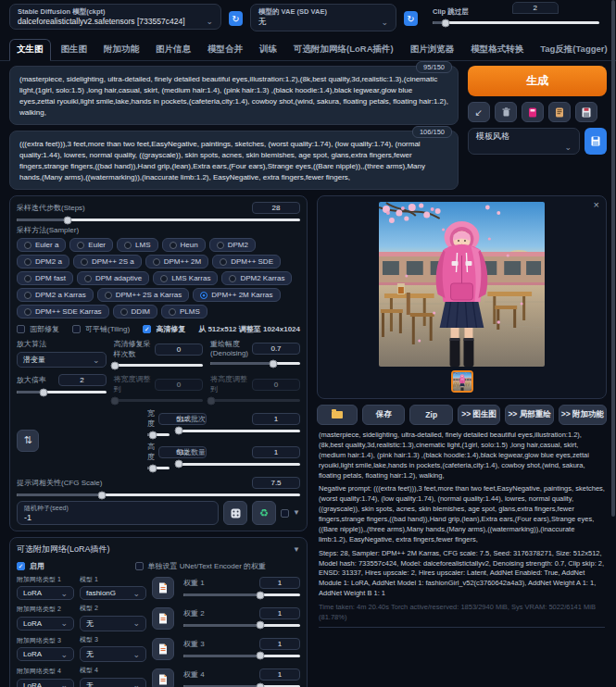 This screenshot has height=687, width=616. I want to click on sampler-option: DPM++ SDE, so click(246, 261).